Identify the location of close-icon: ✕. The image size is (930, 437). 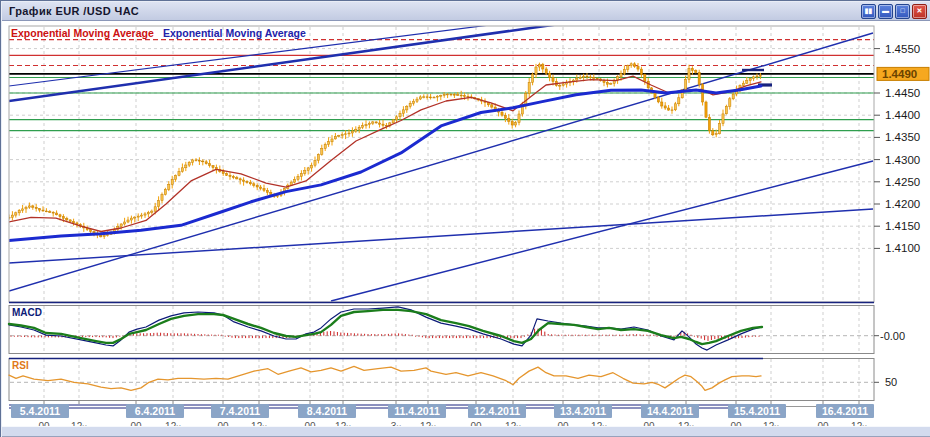
(920, 10).